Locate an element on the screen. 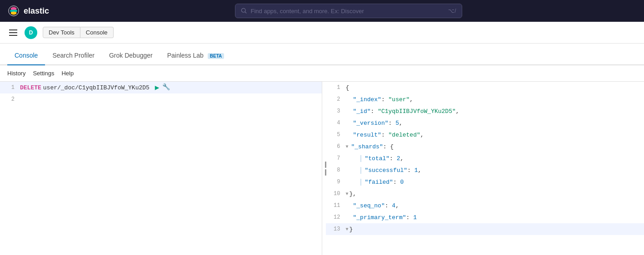 This screenshot has width=644, height=255. editor-line-2: 2 is located at coordinates (161, 99).